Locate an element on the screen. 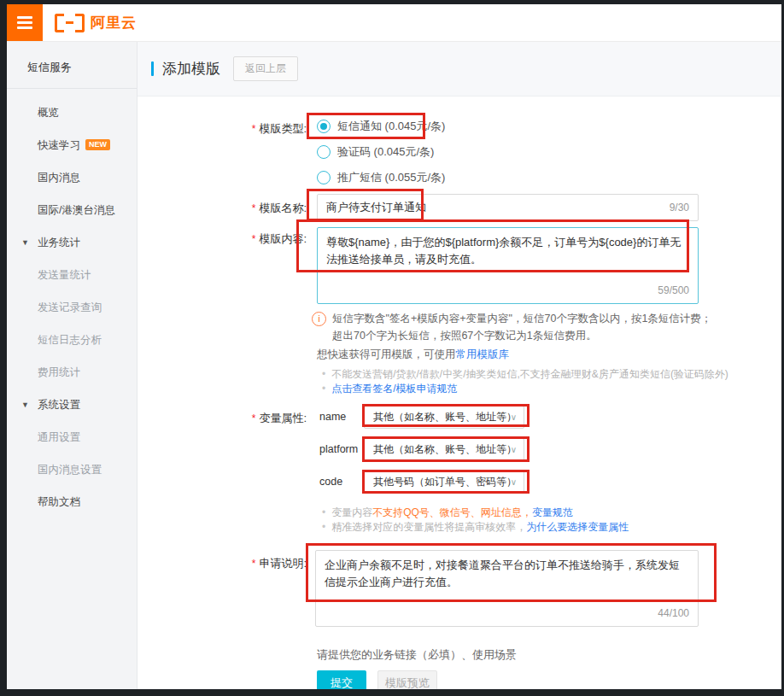 The image size is (784, 696). radio-sms-notification: 短信通知 (0.045元/条) is located at coordinates (381, 126).